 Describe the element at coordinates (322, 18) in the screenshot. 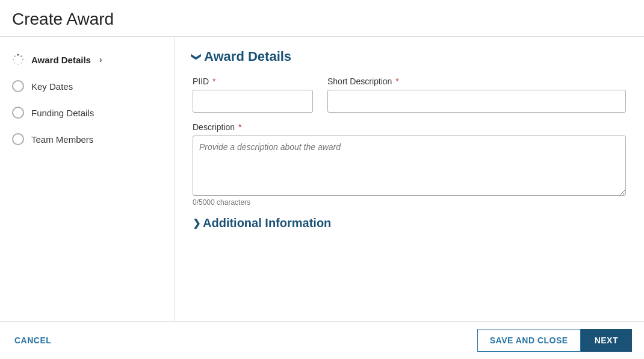

I see `page-header: Create Award` at that location.